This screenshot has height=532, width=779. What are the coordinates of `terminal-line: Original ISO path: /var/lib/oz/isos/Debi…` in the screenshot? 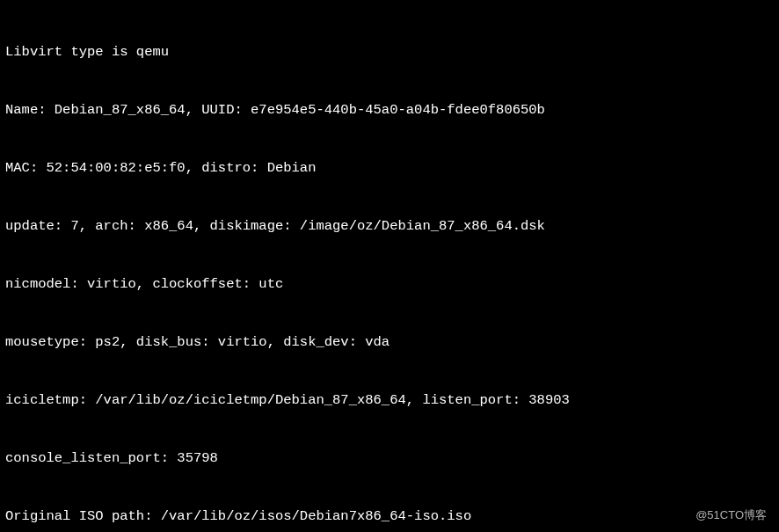 It's located at (390, 516).